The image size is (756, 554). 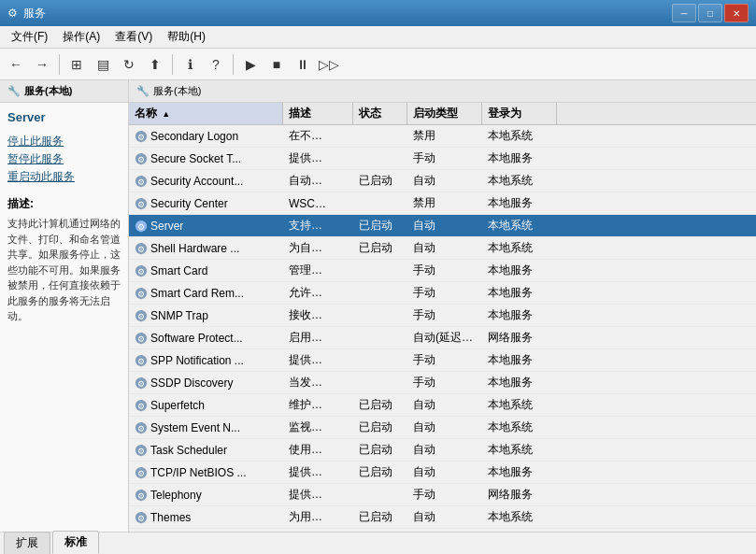 What do you see at coordinates (81, 37) in the screenshot?
I see `menu-action: 操作(A)` at bounding box center [81, 37].